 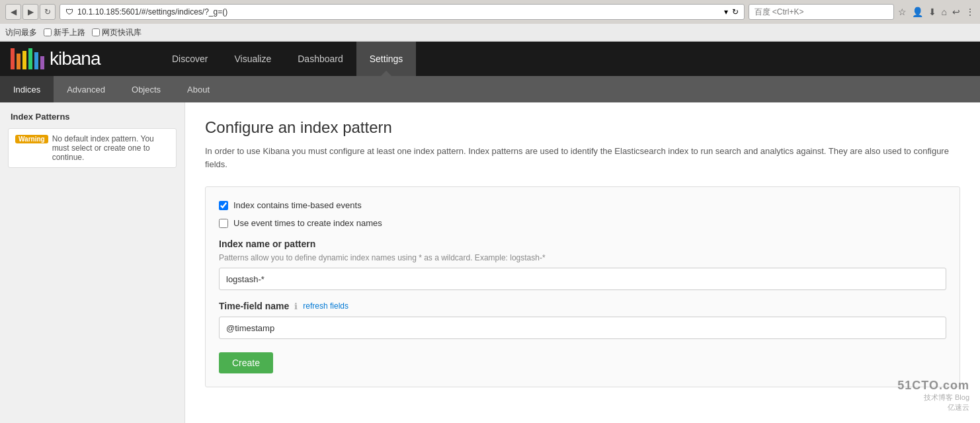 What do you see at coordinates (13, 12) in the screenshot?
I see `back-button: ◀` at bounding box center [13, 12].